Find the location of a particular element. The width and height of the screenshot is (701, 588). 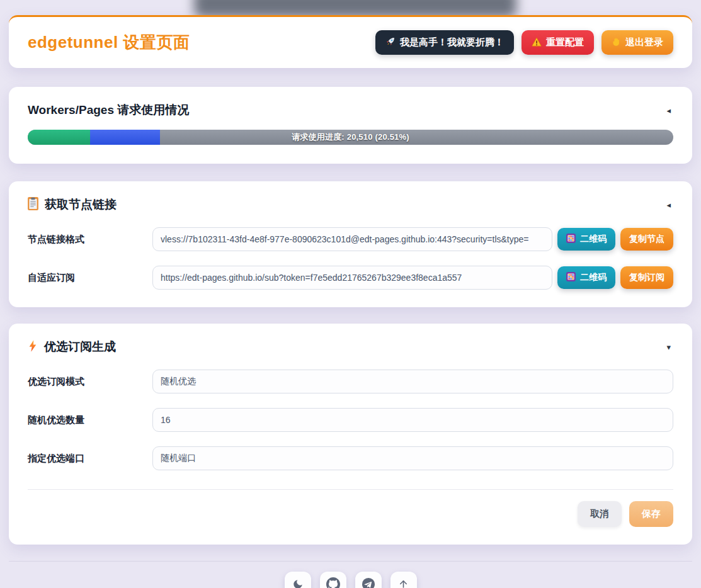

qrcode-node-button: 二维码 is located at coordinates (586, 239).